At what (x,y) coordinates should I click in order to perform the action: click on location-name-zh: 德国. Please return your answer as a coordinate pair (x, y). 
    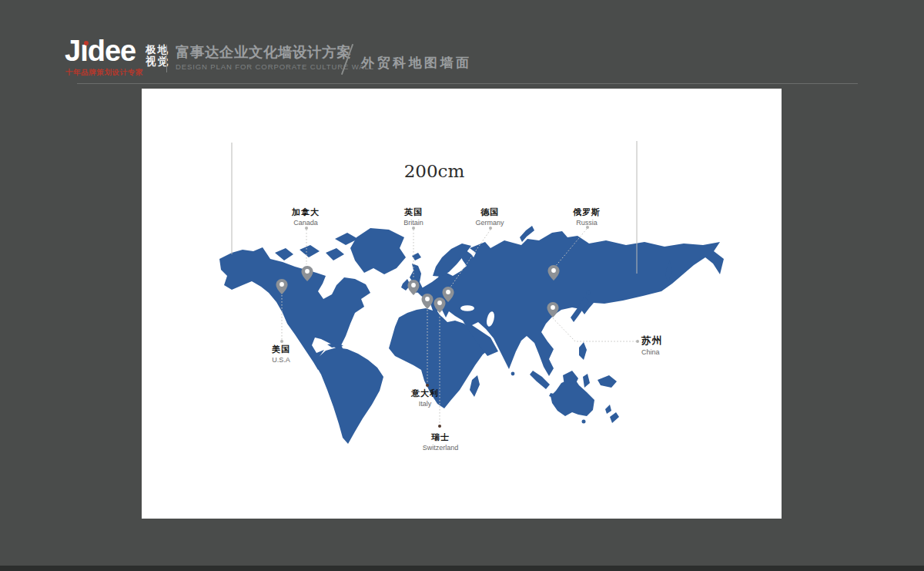
    Looking at the image, I should click on (490, 213).